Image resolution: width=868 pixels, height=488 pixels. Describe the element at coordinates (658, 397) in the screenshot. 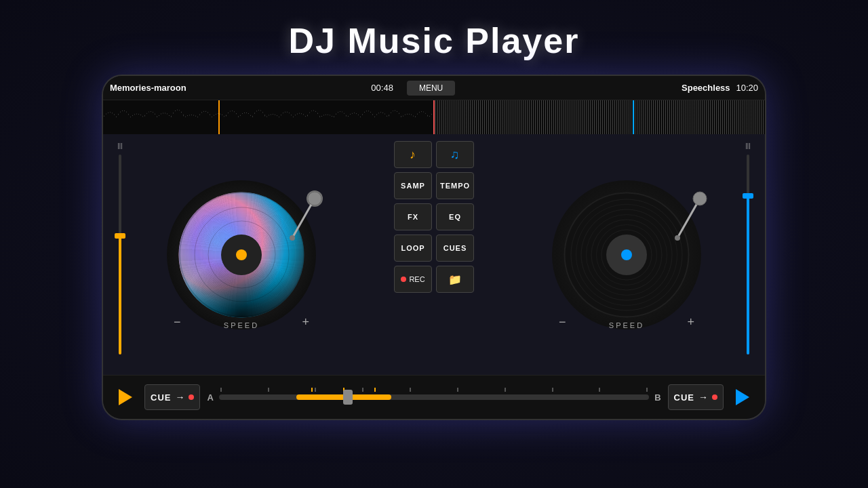

I see `crossfader-label-b: B` at that location.